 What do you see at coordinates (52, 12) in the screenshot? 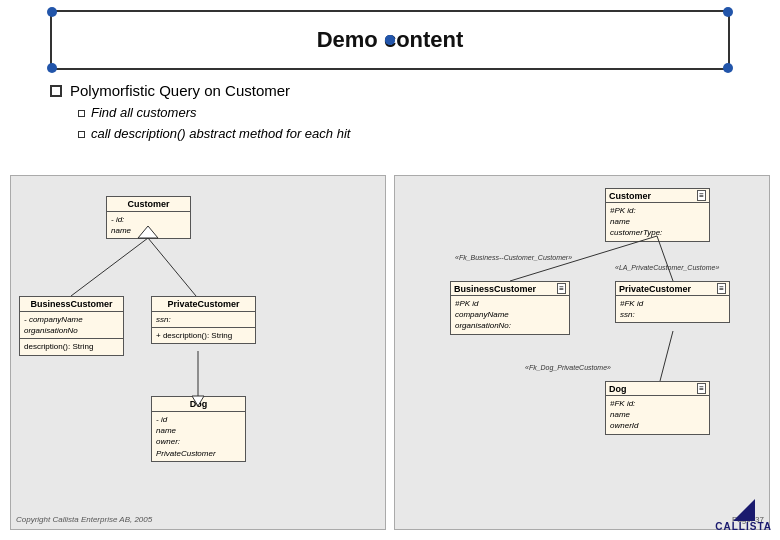
I see `corner-tl` at bounding box center [52, 12].